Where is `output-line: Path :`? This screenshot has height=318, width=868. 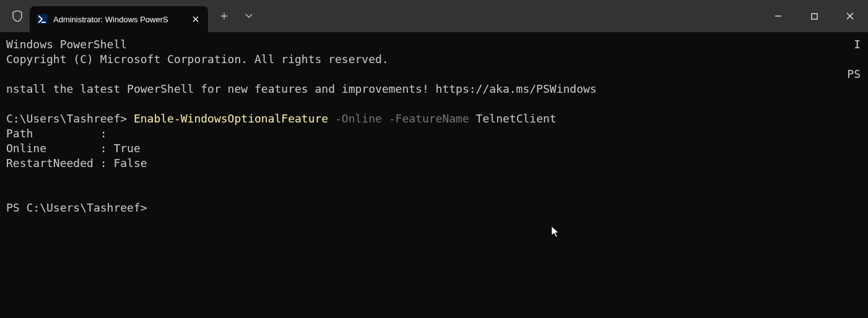
output-line: Path : is located at coordinates (57, 134).